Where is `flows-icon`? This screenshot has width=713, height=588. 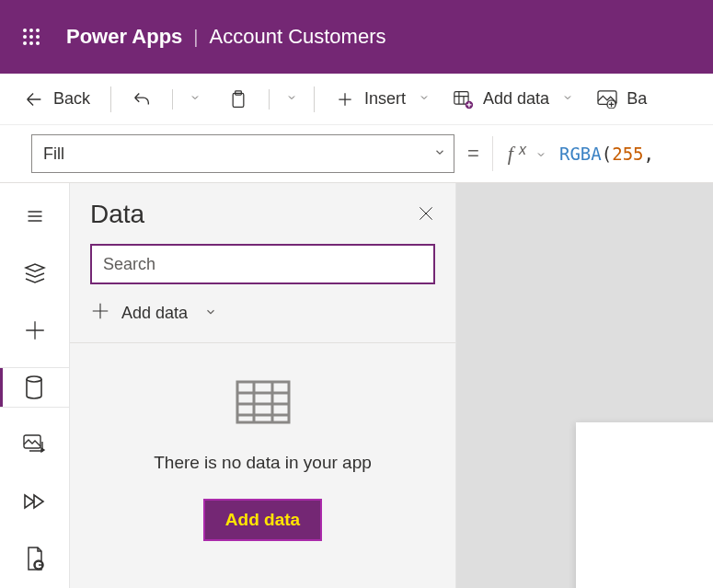 flows-icon is located at coordinates (35, 502).